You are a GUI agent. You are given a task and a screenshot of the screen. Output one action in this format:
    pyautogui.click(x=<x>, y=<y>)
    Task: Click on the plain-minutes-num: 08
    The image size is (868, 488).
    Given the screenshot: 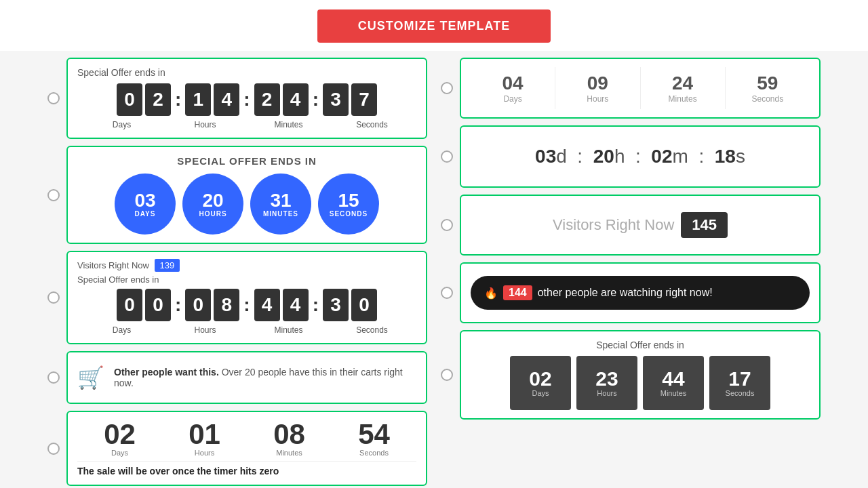 What is the action you would take?
    pyautogui.click(x=289, y=434)
    